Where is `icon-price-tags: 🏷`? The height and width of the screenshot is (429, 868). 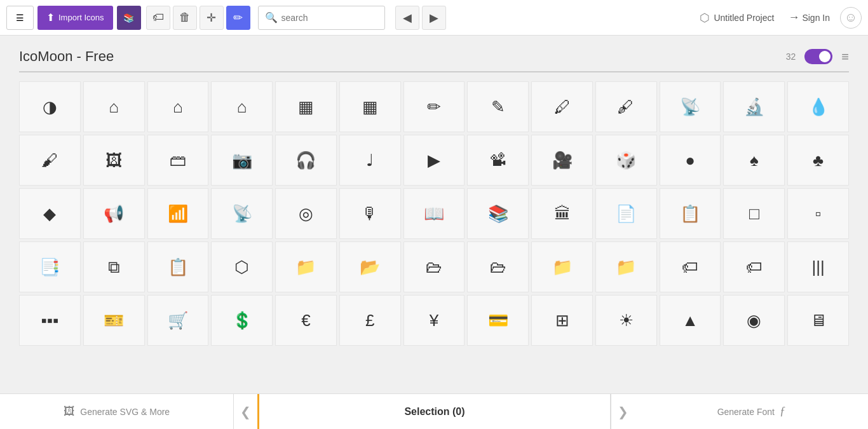
icon-price-tags: 🏷 is located at coordinates (754, 267).